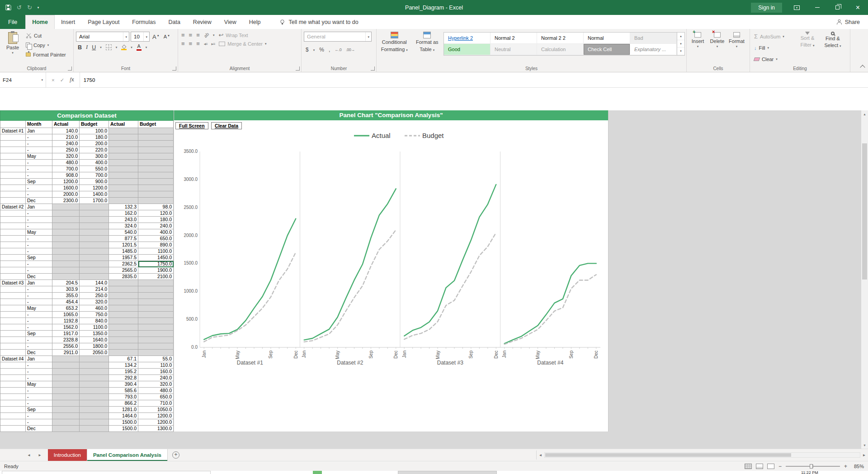 Image resolution: width=868 pixels, height=474 pixels. What do you see at coordinates (94, 137) in the screenshot?
I see `table-cell: 180.0` at bounding box center [94, 137].